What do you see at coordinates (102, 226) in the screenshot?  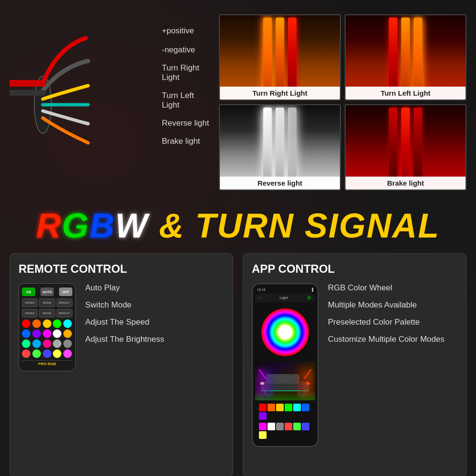 I see `letter-b: B` at bounding box center [102, 226].